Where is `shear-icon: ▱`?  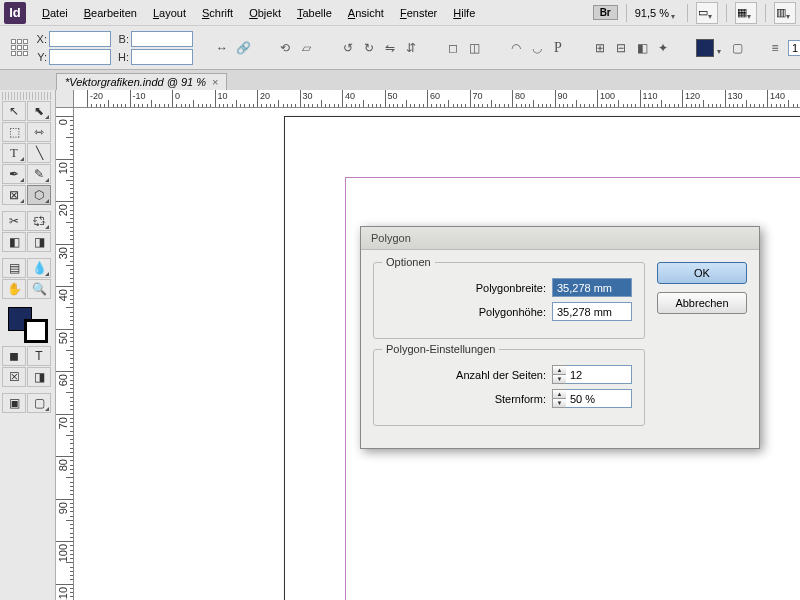
shear-icon: ▱ is located at coordinates (306, 48).